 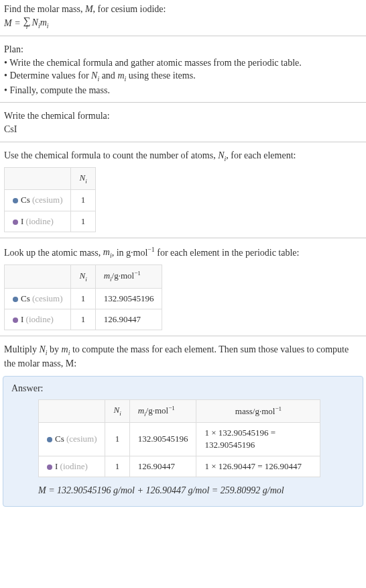 What do you see at coordinates (50, 200) in the screenshot?
I see `count-table: Ni Cs (cesium) 1 I (iodine) 1` at bounding box center [50, 200].